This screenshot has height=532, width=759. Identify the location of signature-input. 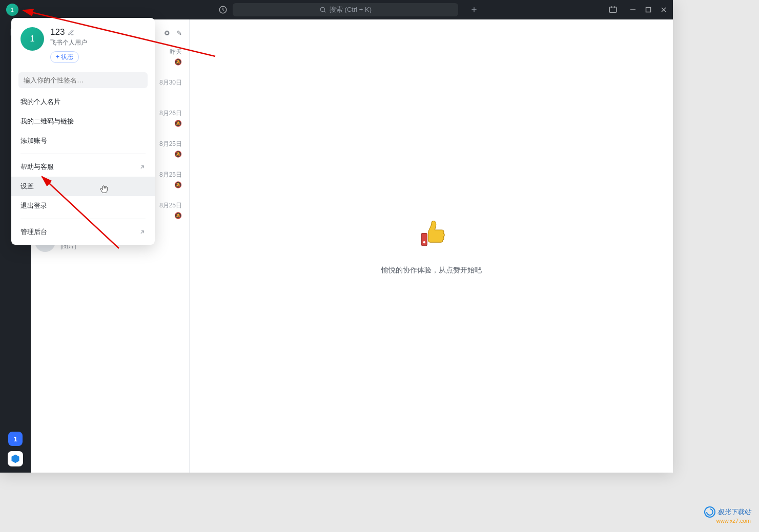
(83, 80).